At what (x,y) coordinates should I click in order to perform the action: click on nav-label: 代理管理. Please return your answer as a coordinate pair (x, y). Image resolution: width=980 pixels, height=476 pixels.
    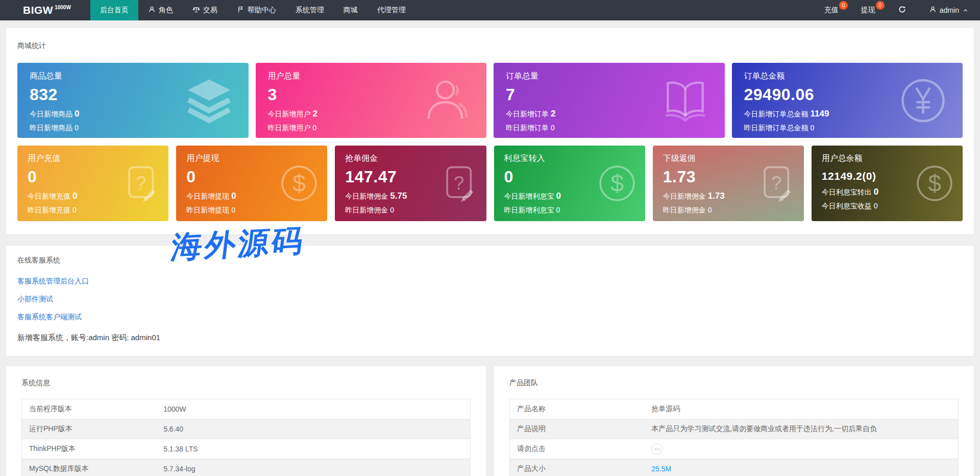
    Looking at the image, I should click on (391, 10).